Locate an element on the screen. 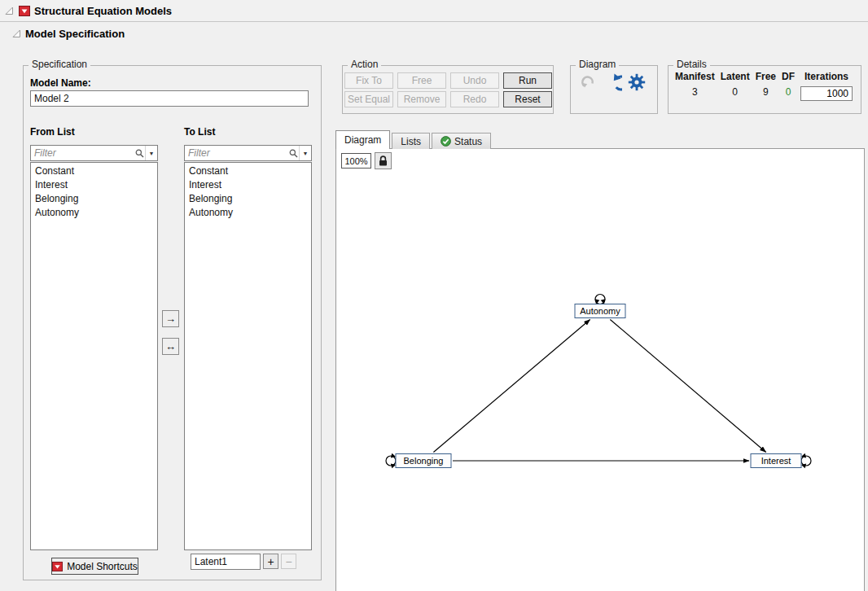 This screenshot has width=868, height=591. reset-layout-icon is located at coordinates (588, 82).